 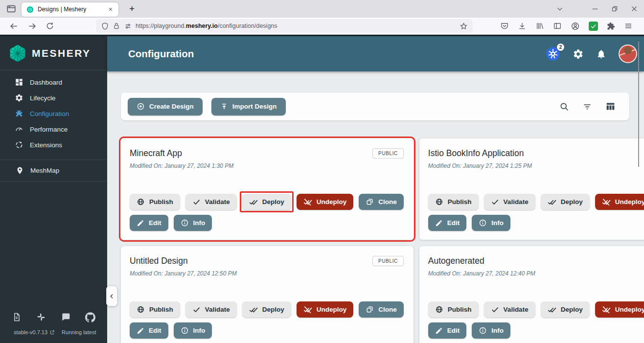 What do you see at coordinates (54, 129) in the screenshot?
I see `sidebar-item-performance: Performance` at bounding box center [54, 129].